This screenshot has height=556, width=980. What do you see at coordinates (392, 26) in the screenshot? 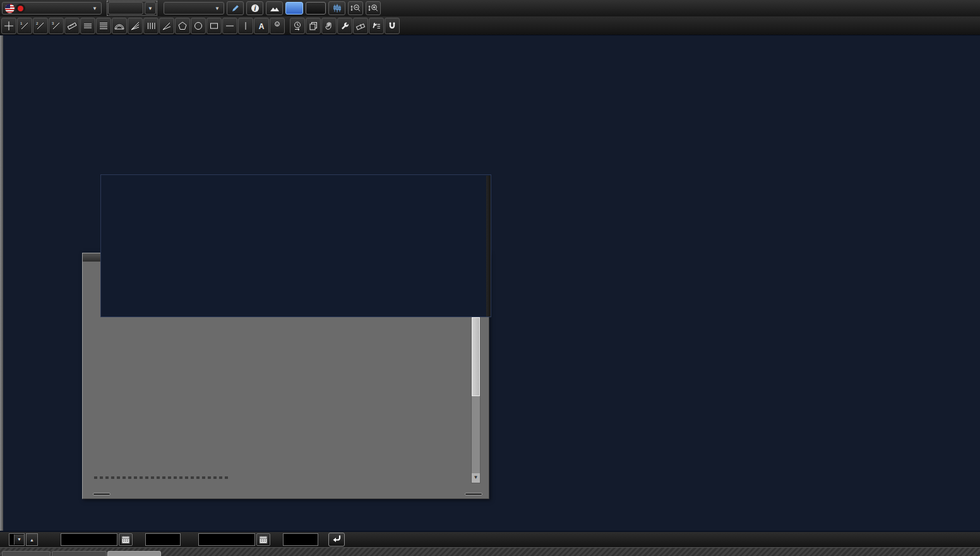
I see `magnet-tool-button` at bounding box center [392, 26].